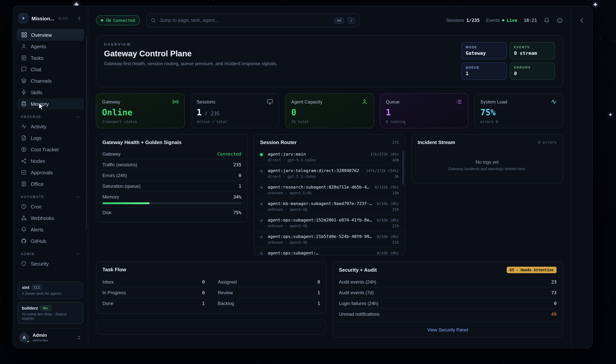  What do you see at coordinates (253, 20) in the screenshot?
I see `global-search: ⌘K /` at bounding box center [253, 20].